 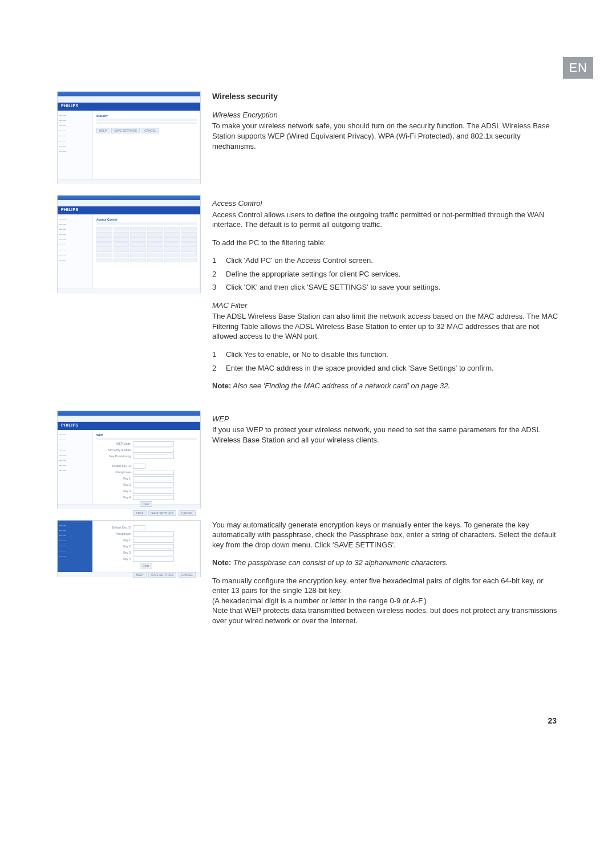 What do you see at coordinates (147, 116) in the screenshot?
I see `panel-title: Security` at bounding box center [147, 116].